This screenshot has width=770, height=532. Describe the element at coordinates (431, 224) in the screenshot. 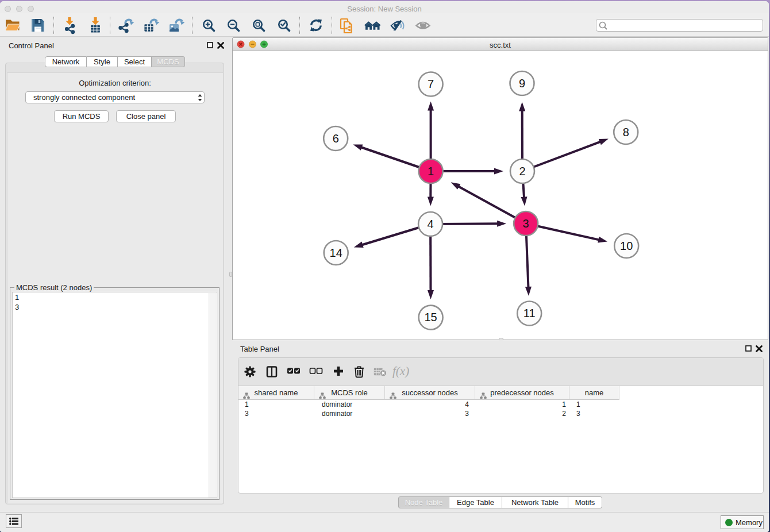

I see `svg-text: 4` at that location.